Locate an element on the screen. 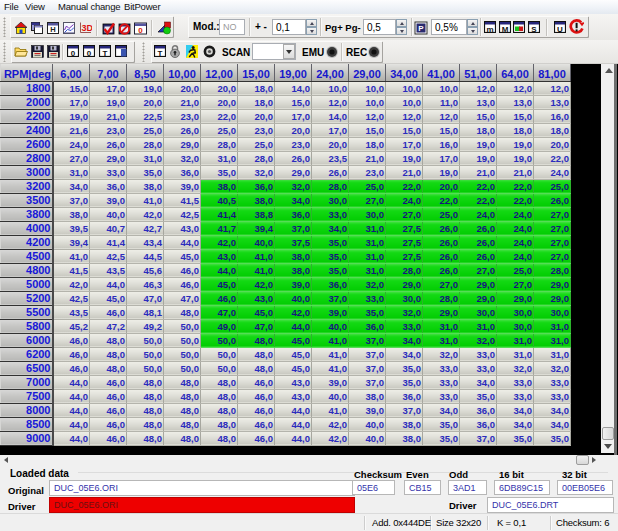 This screenshot has width=618, height=531. svg-text: P is located at coordinates (421, 28).